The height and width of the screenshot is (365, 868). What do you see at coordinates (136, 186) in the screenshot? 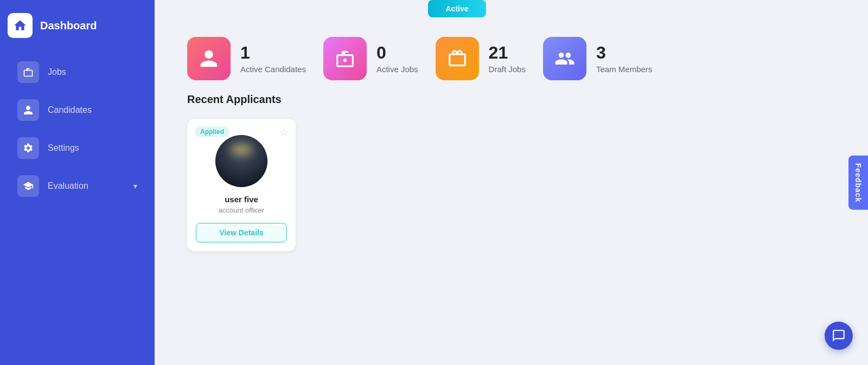
I see `chevron-down-icon: ▾` at bounding box center [136, 186].